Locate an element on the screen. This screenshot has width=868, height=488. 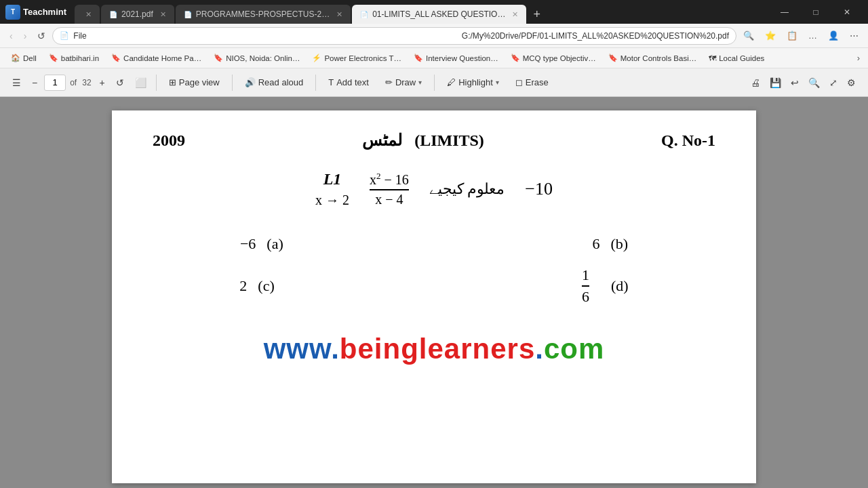
read-aloud-label: Read aloud is located at coordinates (281, 83).